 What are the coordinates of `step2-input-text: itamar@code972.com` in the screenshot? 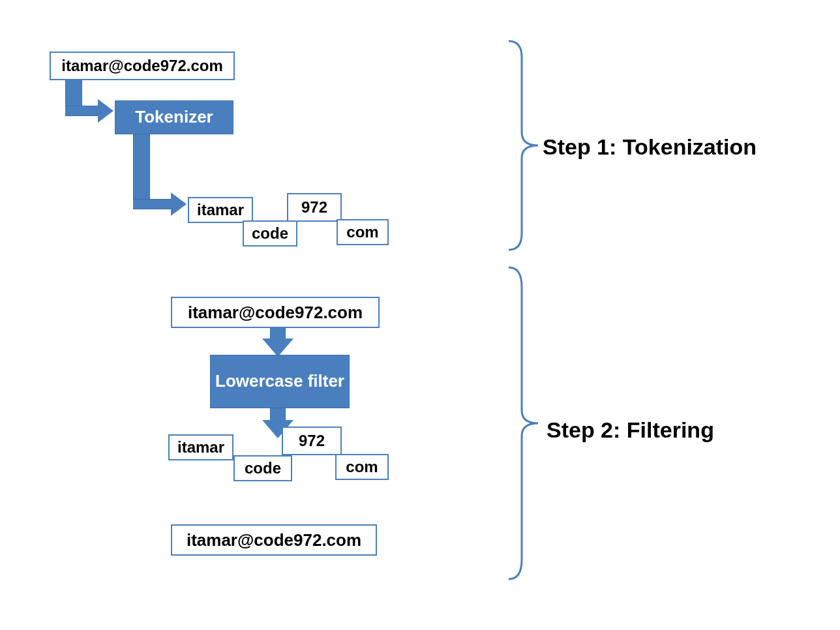 It's located at (275, 313).